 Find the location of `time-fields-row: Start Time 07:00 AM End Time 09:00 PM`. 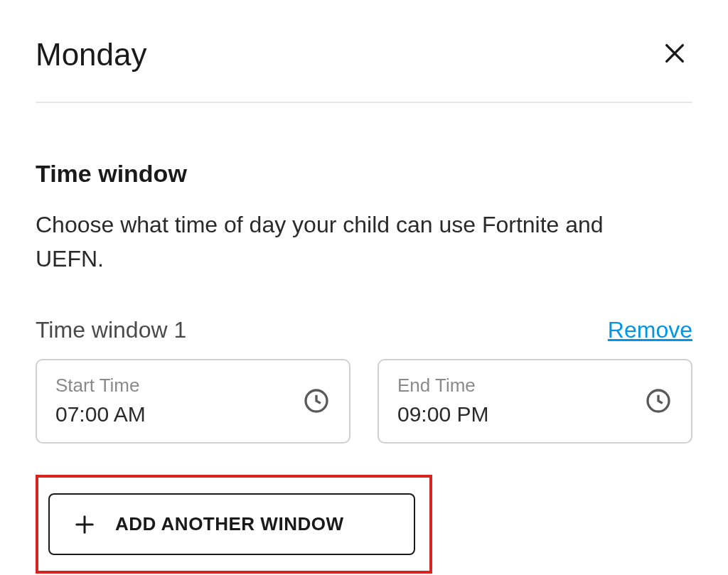

time-fields-row: Start Time 07:00 AM End Time 09:00 PM is located at coordinates (364, 401).